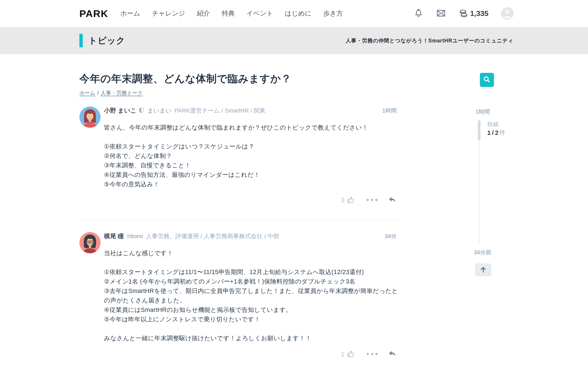 The image size is (588, 390). Describe the element at coordinates (228, 13) in the screenshot. I see `nav-item-benefits: 特典` at that location.